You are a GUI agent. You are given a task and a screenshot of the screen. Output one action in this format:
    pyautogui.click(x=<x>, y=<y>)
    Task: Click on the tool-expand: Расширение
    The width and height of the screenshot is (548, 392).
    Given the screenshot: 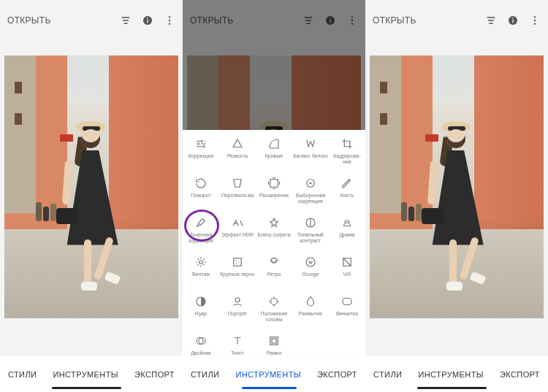 What is the action you would take?
    pyautogui.click(x=274, y=192)
    